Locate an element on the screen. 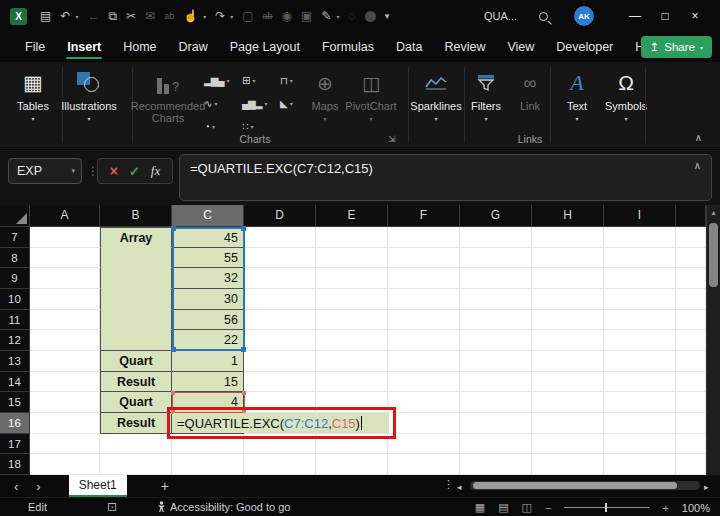 The height and width of the screenshot is (516, 720). row-header: 16 is located at coordinates (15, 424).